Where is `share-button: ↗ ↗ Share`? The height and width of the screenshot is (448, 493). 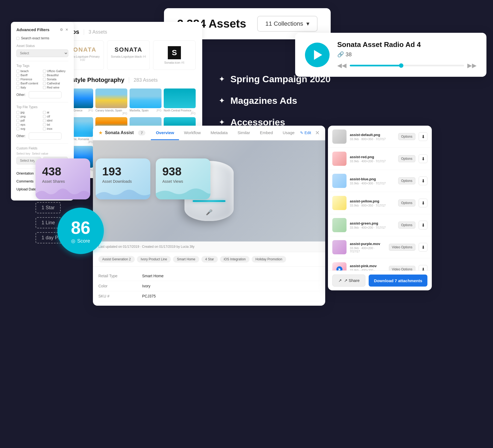
share-button: ↗ ↗ Share is located at coordinates (349, 281).